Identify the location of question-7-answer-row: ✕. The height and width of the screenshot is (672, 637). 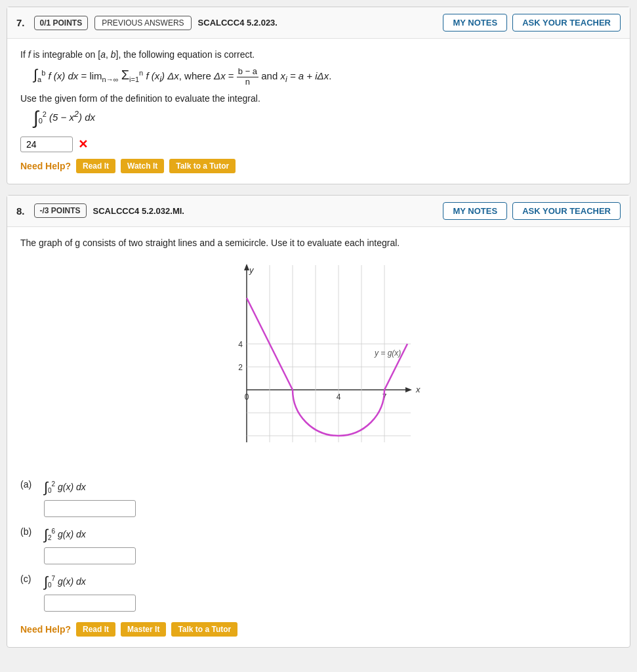
(319, 144).